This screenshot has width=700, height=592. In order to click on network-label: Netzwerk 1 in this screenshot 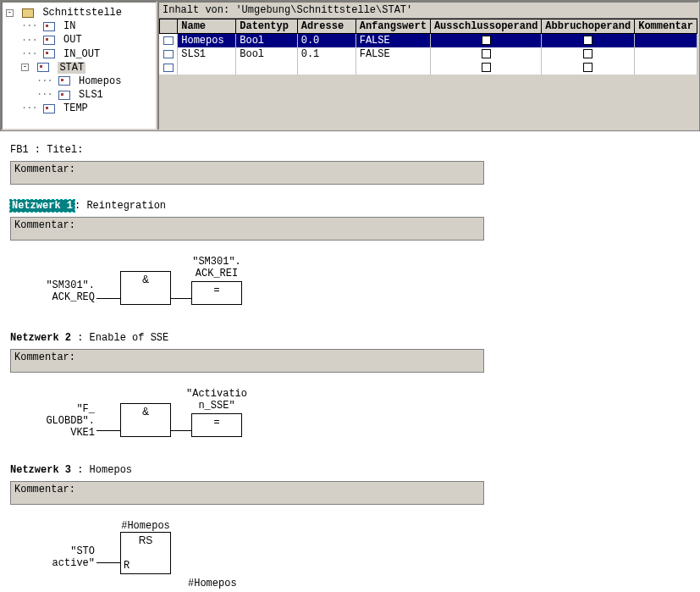, I will do `click(42, 206)`.